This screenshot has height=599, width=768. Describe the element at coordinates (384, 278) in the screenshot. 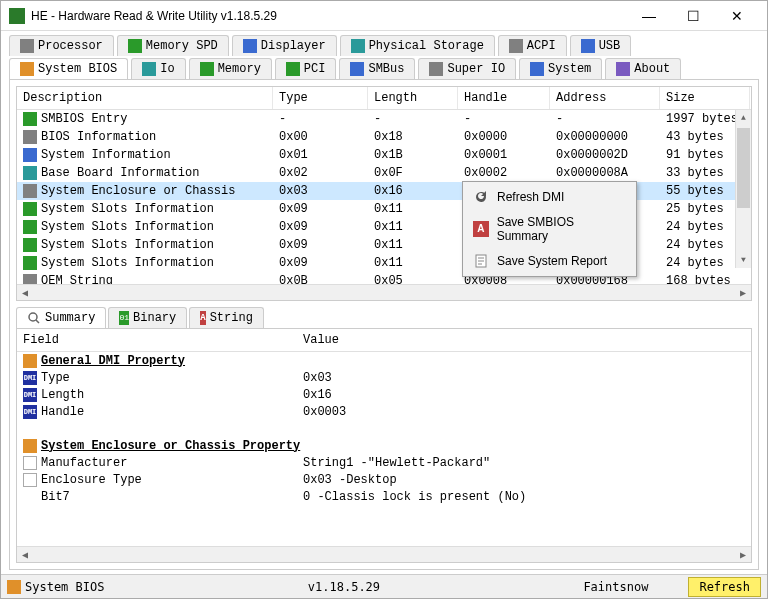

I see `table-row: OEM String0x0B0x050x00080x00000168168 by…` at that location.